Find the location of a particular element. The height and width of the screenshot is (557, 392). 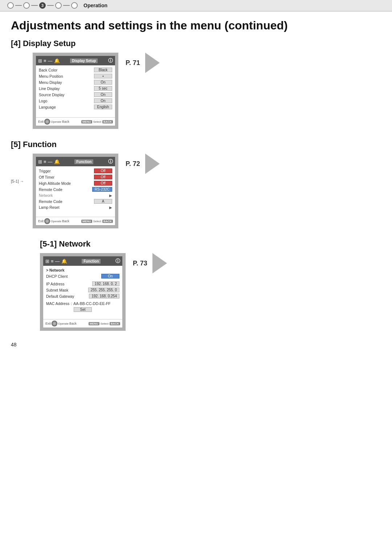

menu-item-network: Network ▶ is located at coordinates (75, 195).